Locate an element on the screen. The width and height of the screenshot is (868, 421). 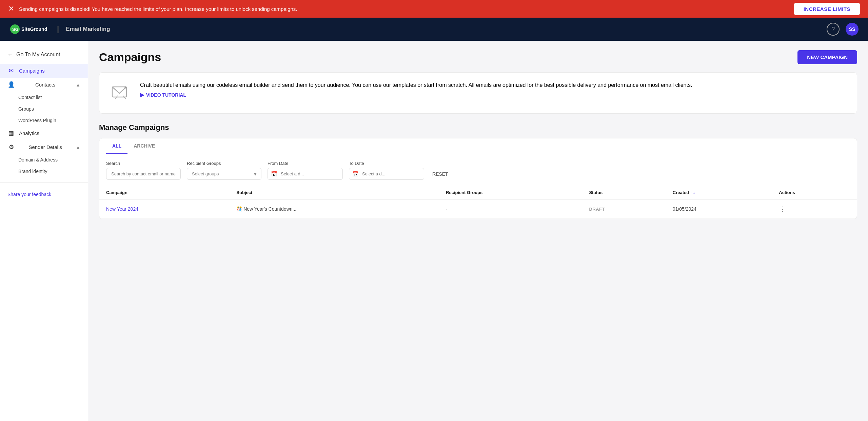
groups-select: Select groups is located at coordinates (224, 174).